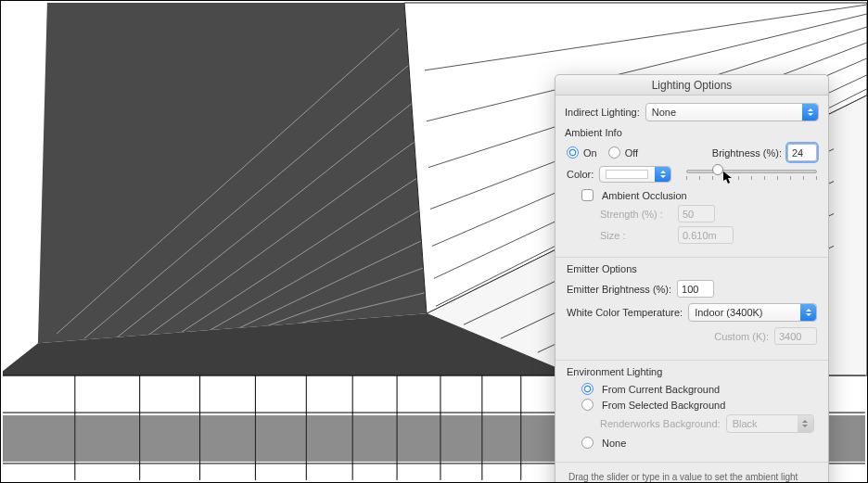  Describe the element at coordinates (747, 153) in the screenshot. I see `brightness-label: Brightness (%):` at that location.